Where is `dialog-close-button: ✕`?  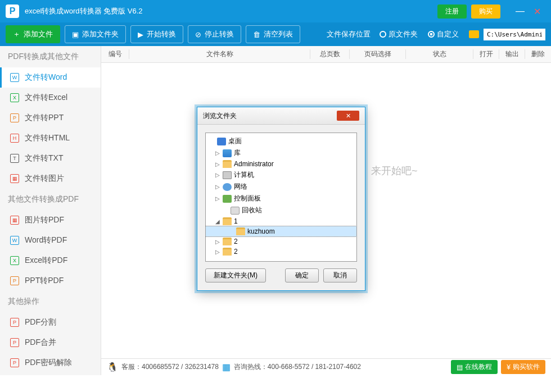 dialog-close-button: ✕ is located at coordinates (348, 116).